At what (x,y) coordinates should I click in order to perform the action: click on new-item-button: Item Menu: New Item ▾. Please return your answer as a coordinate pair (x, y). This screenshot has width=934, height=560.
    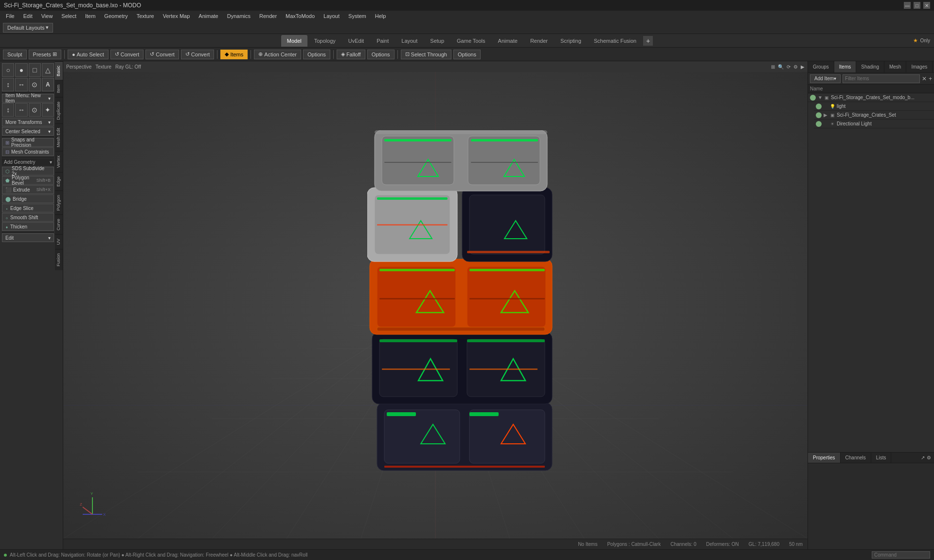
    Looking at the image, I should click on (28, 98).